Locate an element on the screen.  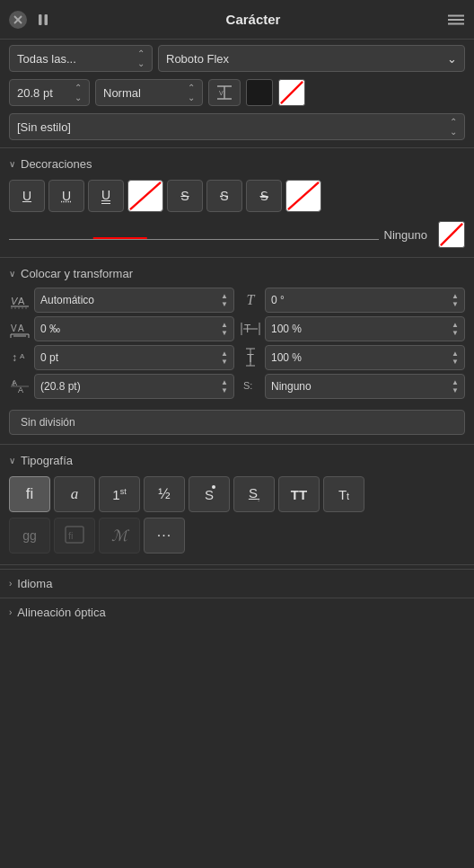
underline-color-swatch is located at coordinates (145, 196).